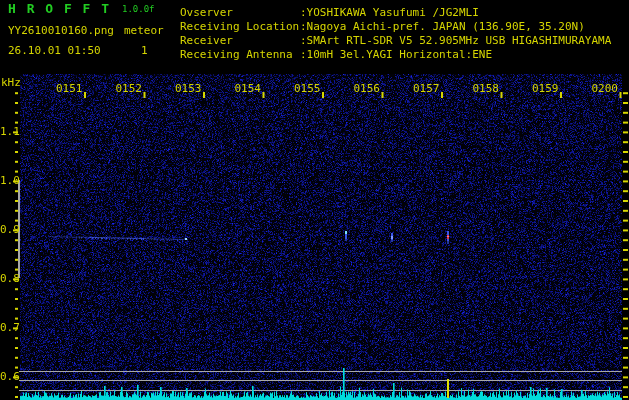 The width and height of the screenshot is (629, 400). What do you see at coordinates (206, 12) in the screenshot?
I see `observer-label: Ovserver` at bounding box center [206, 12].